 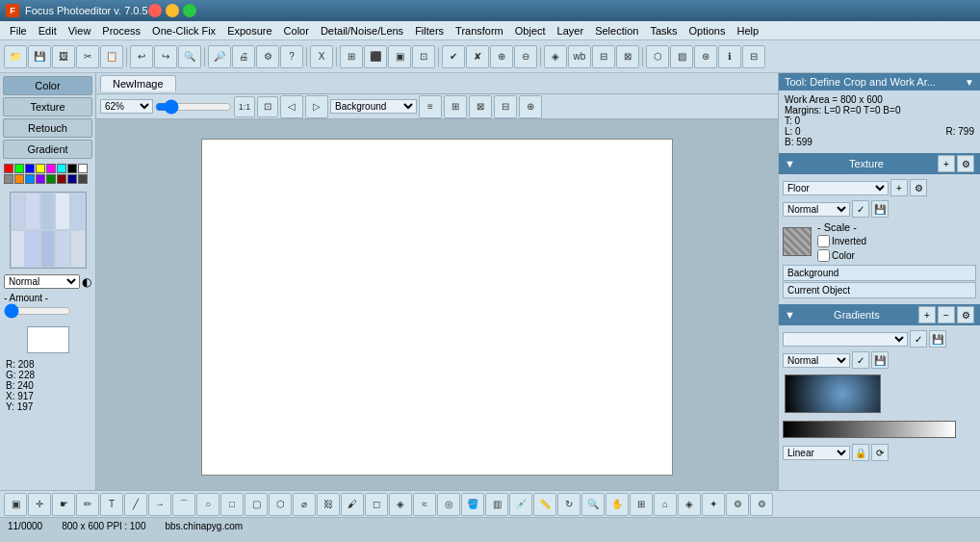 What do you see at coordinates (477, 57) in the screenshot?
I see `toolbar-x: ✘` at bounding box center [477, 57].